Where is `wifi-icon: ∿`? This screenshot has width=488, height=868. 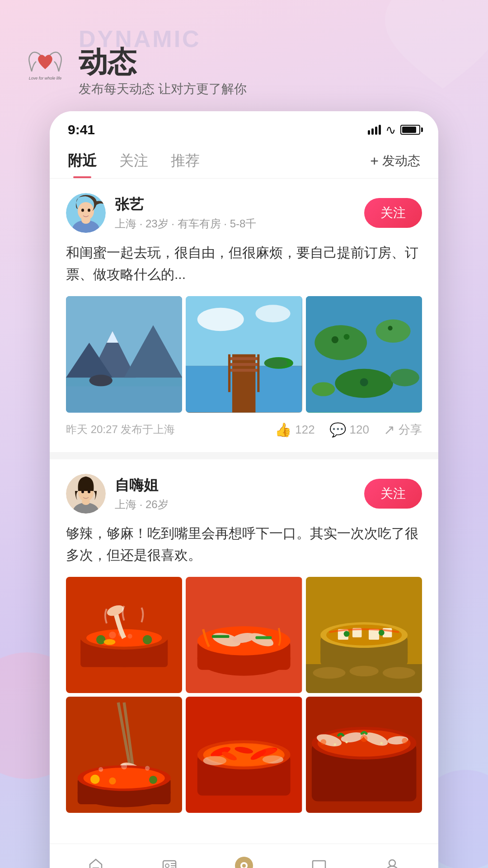
wifi-icon: ∿ is located at coordinates (390, 130).